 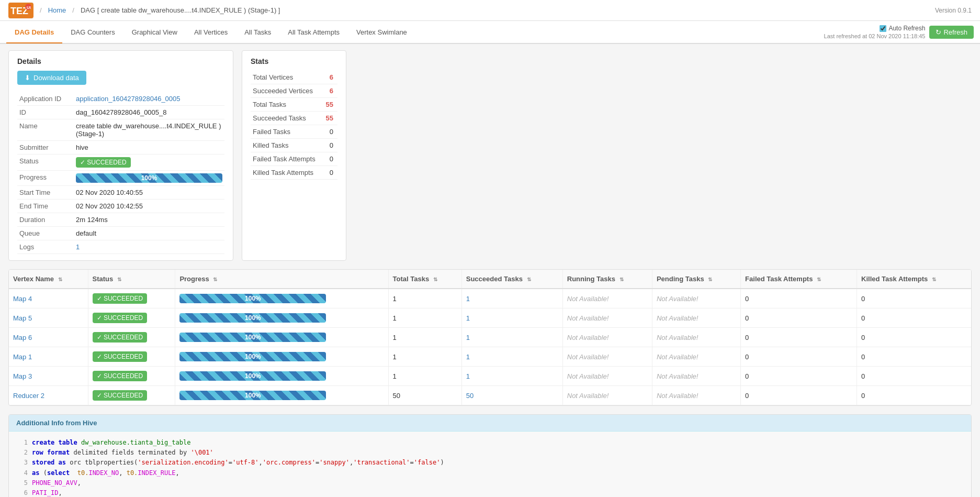 What do you see at coordinates (294, 91) in the screenshot?
I see `table-row: Succeeded Vertices 6` at bounding box center [294, 91].